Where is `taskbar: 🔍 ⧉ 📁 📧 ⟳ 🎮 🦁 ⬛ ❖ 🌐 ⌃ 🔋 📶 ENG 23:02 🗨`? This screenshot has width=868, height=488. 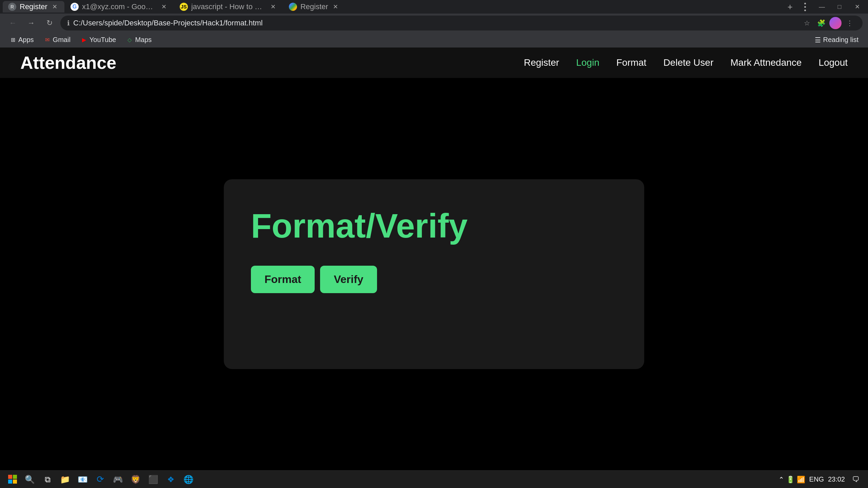
taskbar: 🔍 ⧉ 📁 📧 ⟳ 🎮 🦁 ⬛ ❖ 🌐 ⌃ 🔋 📶 ENG 23:02 🗨 is located at coordinates (434, 479).